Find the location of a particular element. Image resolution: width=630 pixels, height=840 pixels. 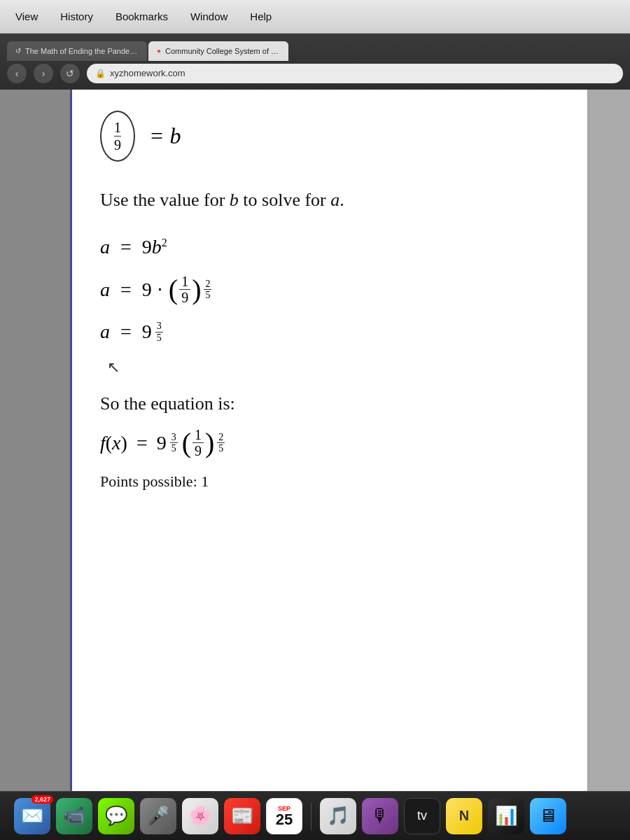

menubar: View History Bookmarks Window Help is located at coordinates (315, 17).